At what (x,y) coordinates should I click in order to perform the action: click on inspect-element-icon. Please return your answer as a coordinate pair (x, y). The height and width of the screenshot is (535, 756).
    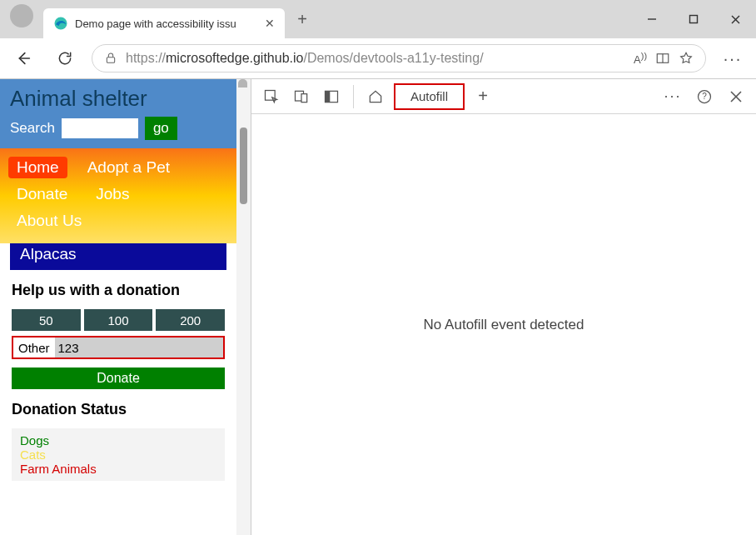
    Looking at the image, I should click on (271, 97).